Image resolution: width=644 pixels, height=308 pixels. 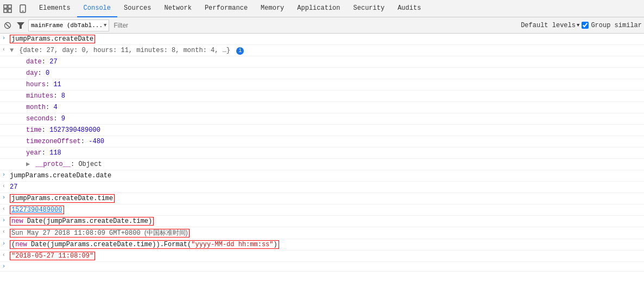 What do you see at coordinates (68, 25) in the screenshot?
I see `frame-selector: mainFrame (dbTabl... ▼` at bounding box center [68, 25].